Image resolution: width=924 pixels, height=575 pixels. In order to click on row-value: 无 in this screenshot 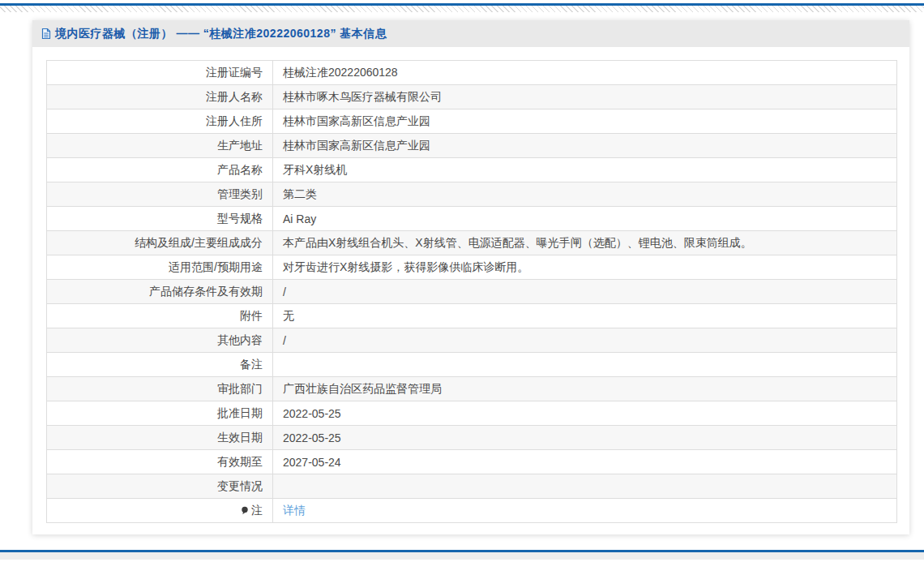, I will do `click(585, 316)`.